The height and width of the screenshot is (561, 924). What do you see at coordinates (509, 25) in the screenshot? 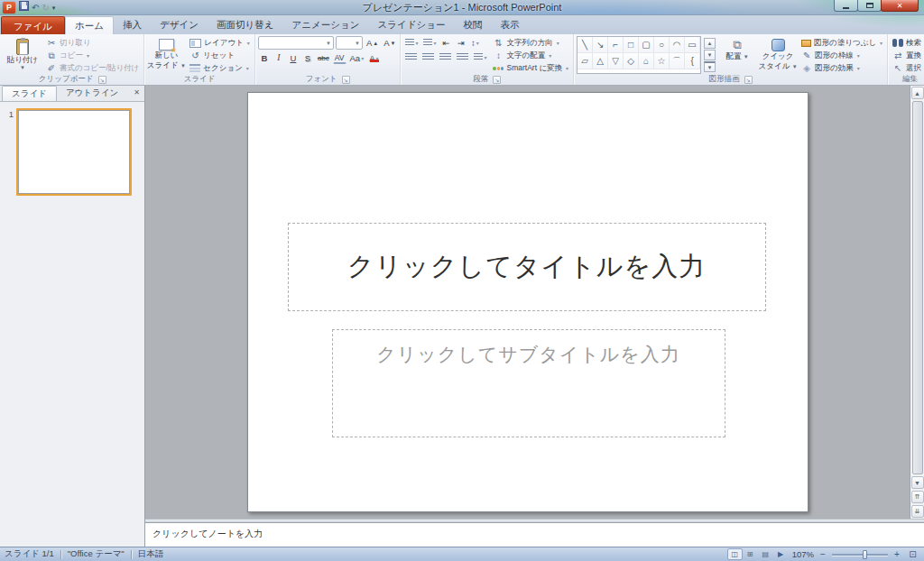
I see `tab-view: 表示` at bounding box center [509, 25].